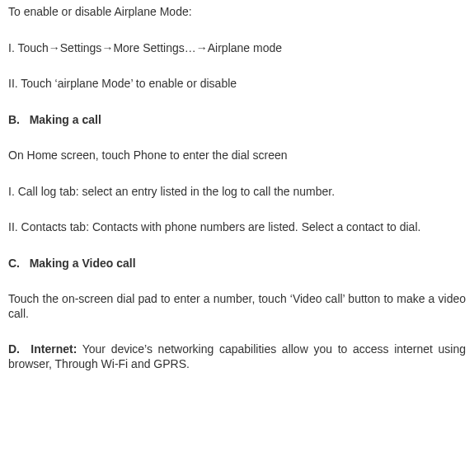  Describe the element at coordinates (237, 120) in the screenshot. I see `section-b-heading: B. Making a call` at that location.